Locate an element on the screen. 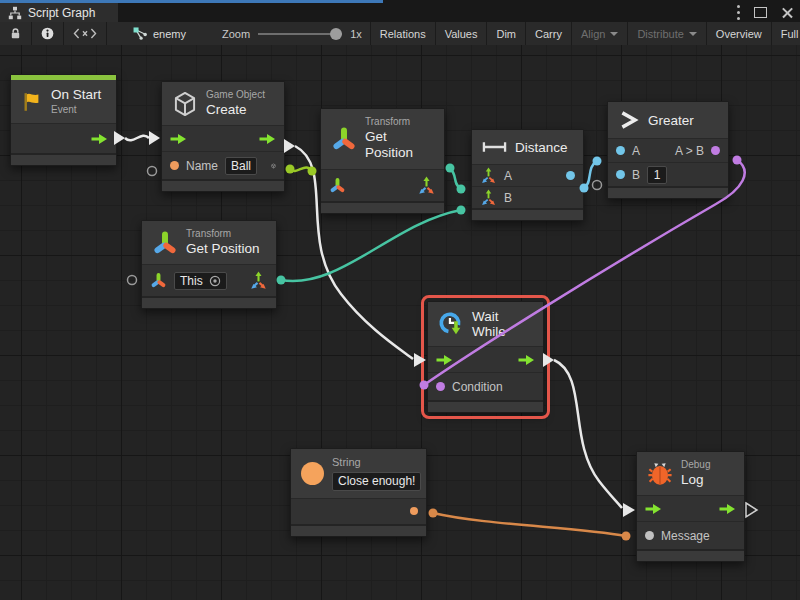 The width and height of the screenshot is (800, 600). toolbar-buttons: Relations Values Dim Carry Align Distrib… is located at coordinates (585, 34).